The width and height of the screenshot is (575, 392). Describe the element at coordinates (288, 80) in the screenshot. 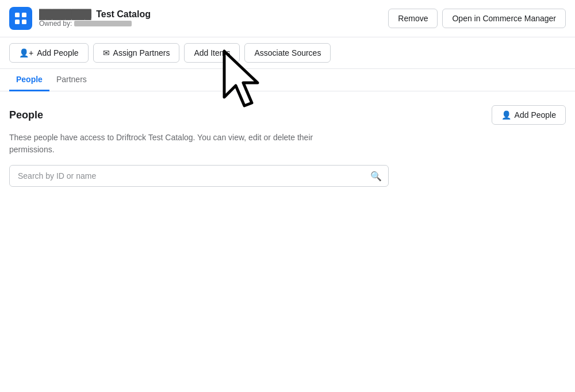

I see `tabs: People Partners` at that location.